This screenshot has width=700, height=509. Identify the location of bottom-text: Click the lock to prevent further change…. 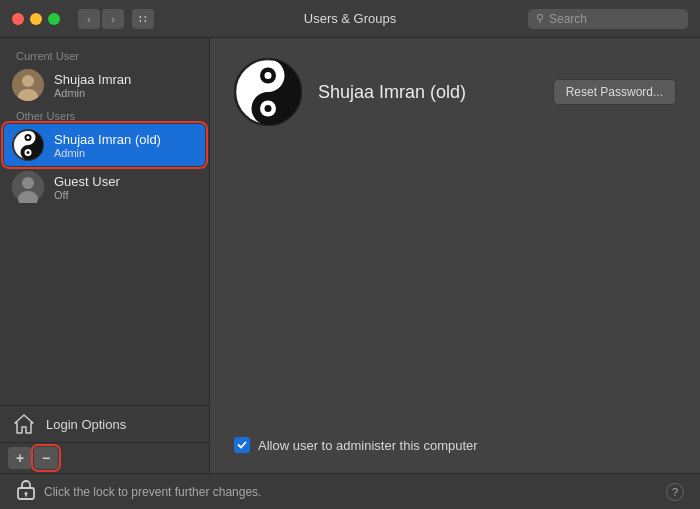
(152, 492).